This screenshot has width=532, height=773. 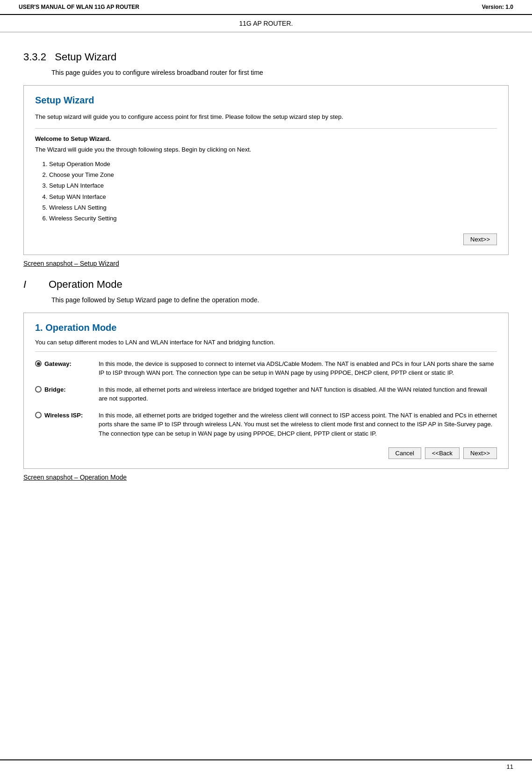 What do you see at coordinates (266, 57) in the screenshot?
I see `section-332-heading: 3.3.2 Setup Wizard` at bounding box center [266, 57].